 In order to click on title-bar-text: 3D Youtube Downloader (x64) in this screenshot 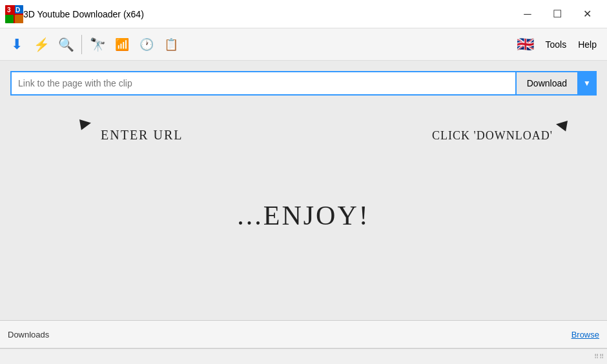, I will do `click(268, 14)`.